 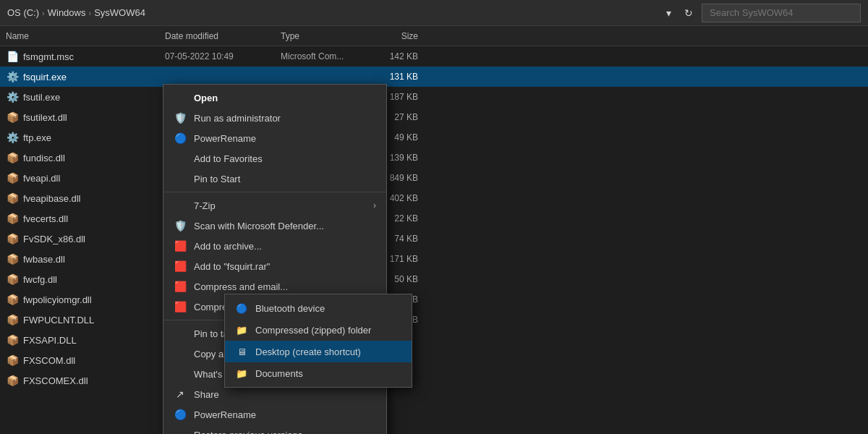 What do you see at coordinates (434, 299) in the screenshot?
I see `table-row: 📦 fwpolicyiomgr.dll 275 KB` at bounding box center [434, 299].